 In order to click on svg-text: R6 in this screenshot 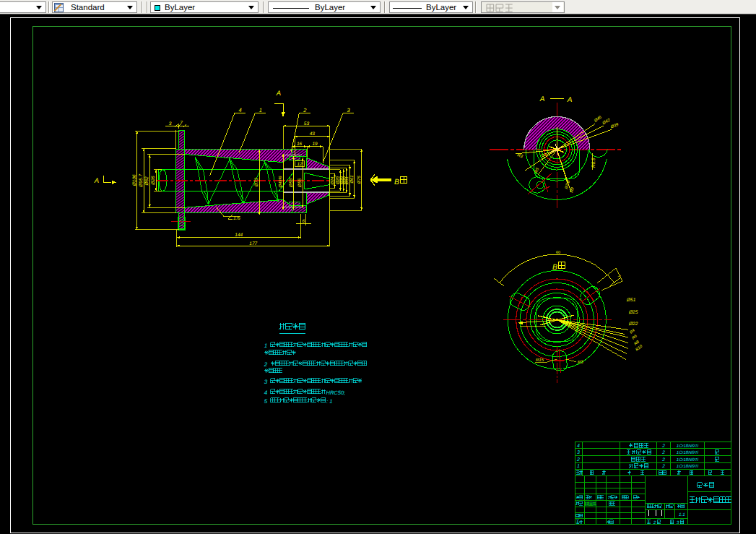, I will do `click(635, 337)`.